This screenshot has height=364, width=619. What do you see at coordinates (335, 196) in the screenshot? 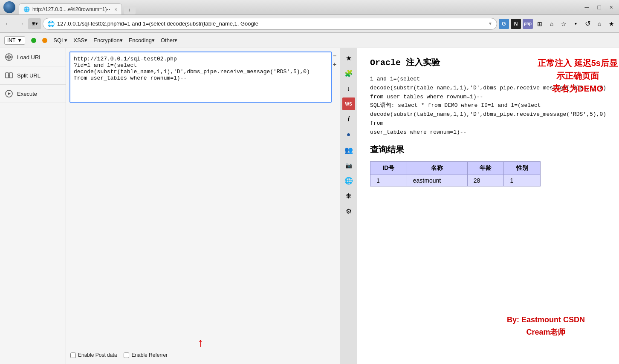
I see `url-scrollbar: − +` at bounding box center [335, 196].